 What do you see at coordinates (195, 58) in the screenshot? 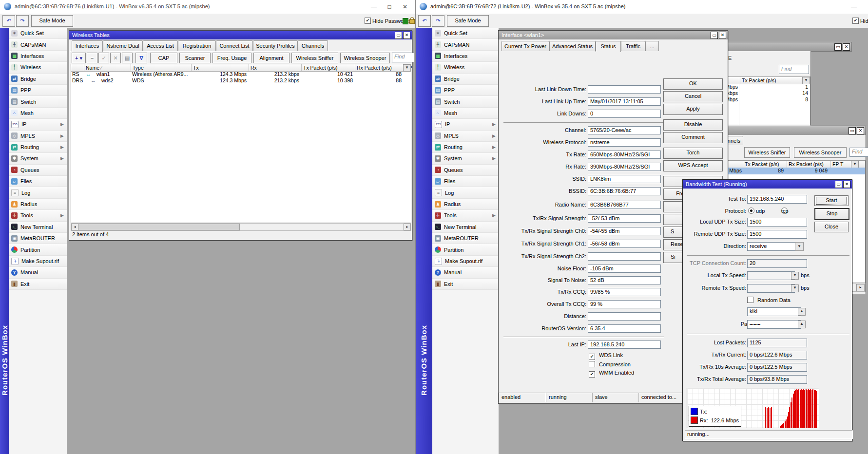
I see `scanner-button: Scanner` at bounding box center [195, 58].